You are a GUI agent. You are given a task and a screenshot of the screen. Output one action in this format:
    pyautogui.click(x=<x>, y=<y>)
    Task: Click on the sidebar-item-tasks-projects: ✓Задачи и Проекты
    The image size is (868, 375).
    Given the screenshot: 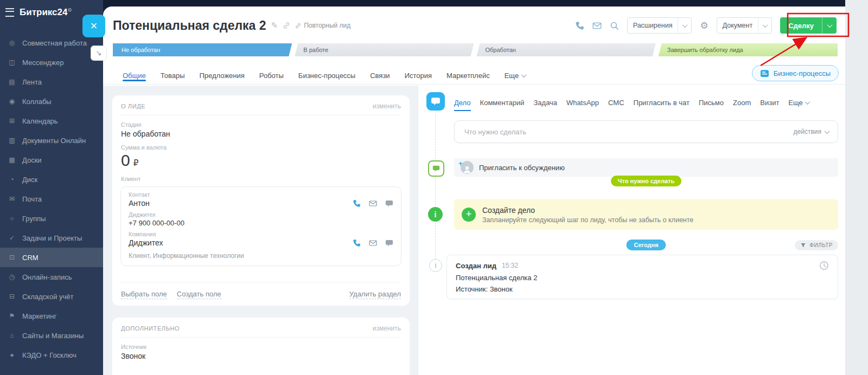 What is the action you would take?
    pyautogui.click(x=52, y=238)
    